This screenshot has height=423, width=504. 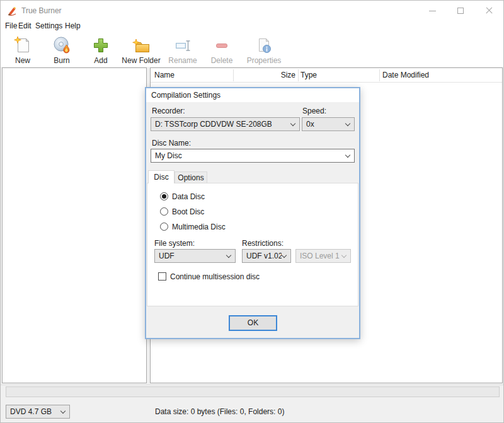 What do you see at coordinates (490, 11) in the screenshot?
I see `close-icon` at bounding box center [490, 11].